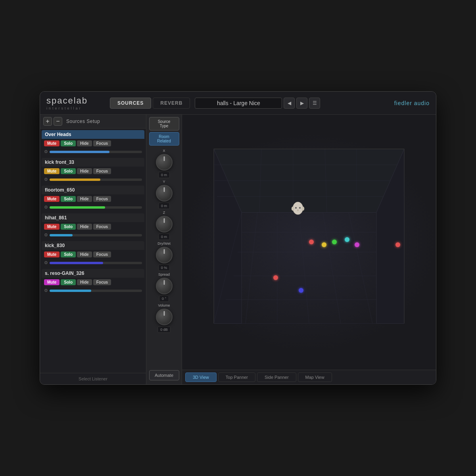 This screenshot has height=476, width=476. What do you see at coordinates (102, 171) in the screenshot?
I see `focus-button-1: Focus` at bounding box center [102, 171].